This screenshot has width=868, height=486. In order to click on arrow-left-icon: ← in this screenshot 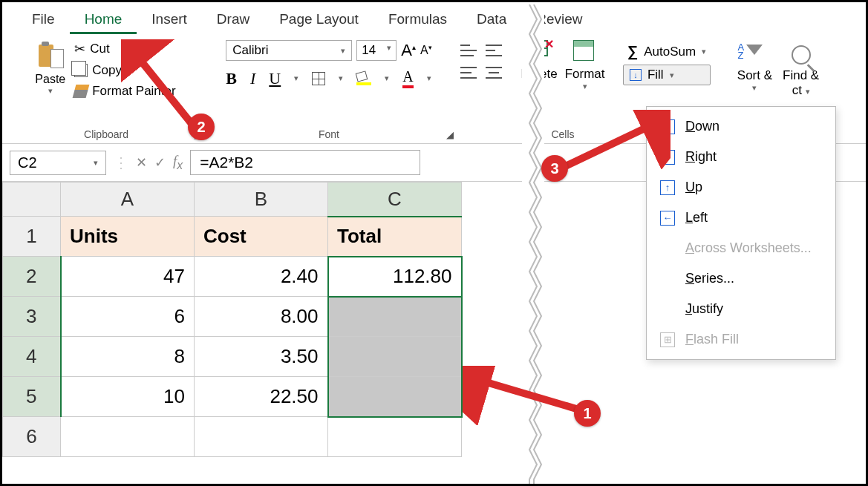, I will do `click(668, 218)`.